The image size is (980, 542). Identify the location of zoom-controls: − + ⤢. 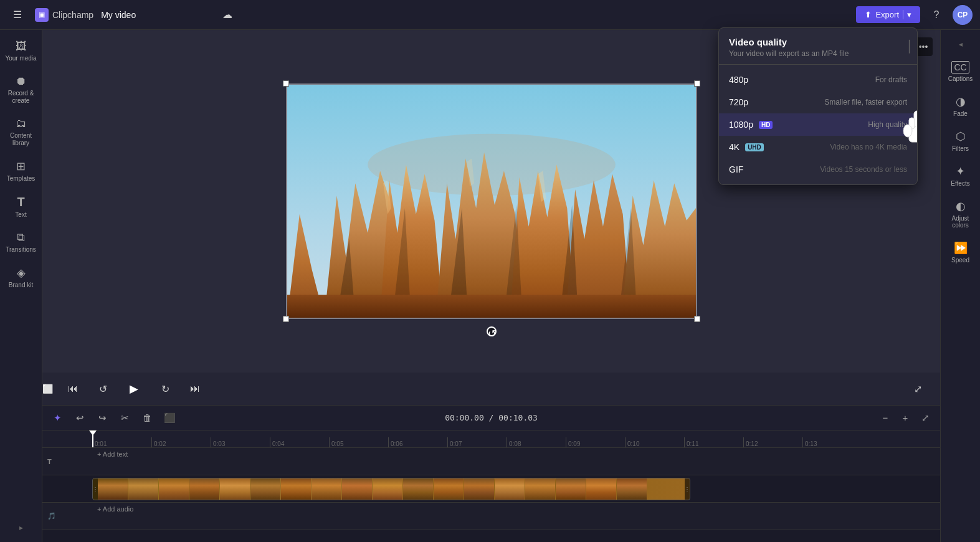
(905, 418).